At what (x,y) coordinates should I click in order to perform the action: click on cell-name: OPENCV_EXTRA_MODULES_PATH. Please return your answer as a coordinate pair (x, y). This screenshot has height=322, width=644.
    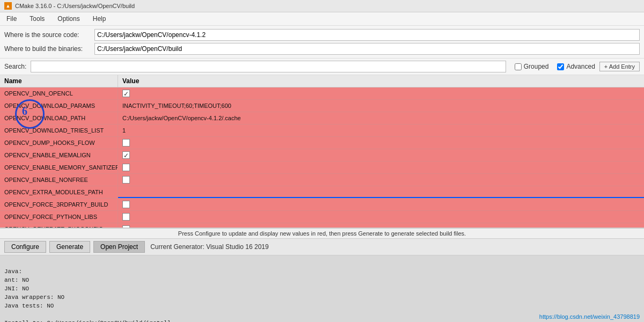
    Looking at the image, I should click on (59, 192).